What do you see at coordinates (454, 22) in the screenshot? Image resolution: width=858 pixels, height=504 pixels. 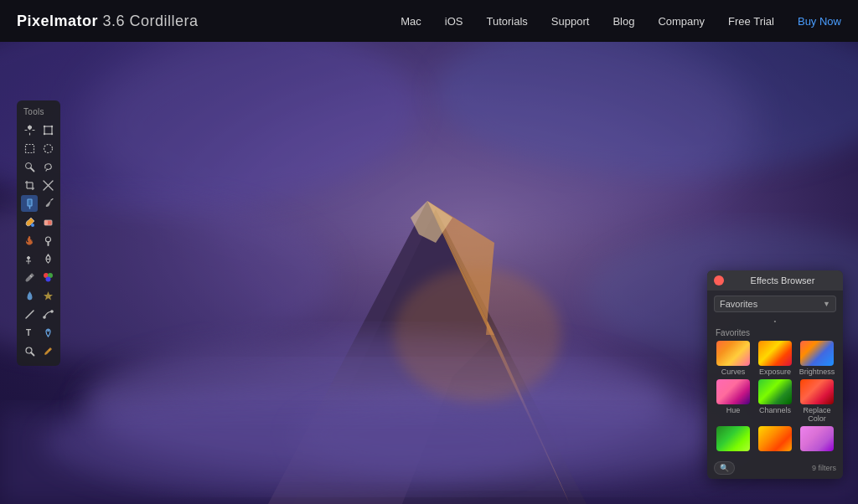 I see `nav-ios: iOS` at bounding box center [454, 22].